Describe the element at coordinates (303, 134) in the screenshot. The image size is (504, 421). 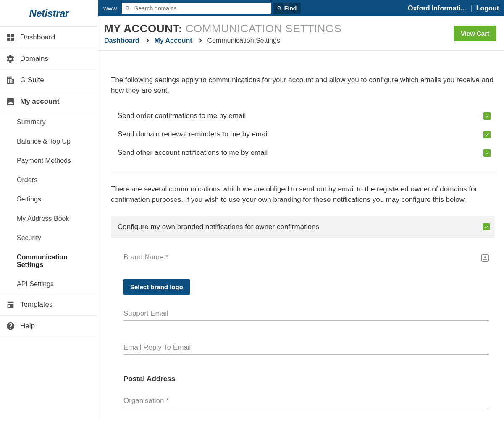
I see `setting-renewal-reminders: Send domain renewal reminders to me by e…` at that location.